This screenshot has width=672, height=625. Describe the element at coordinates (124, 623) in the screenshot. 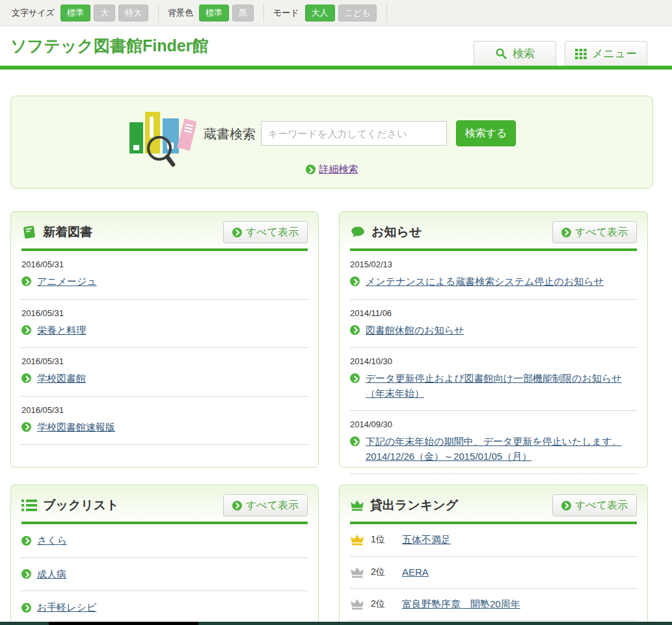

I see `clipped-footer-image` at that location.